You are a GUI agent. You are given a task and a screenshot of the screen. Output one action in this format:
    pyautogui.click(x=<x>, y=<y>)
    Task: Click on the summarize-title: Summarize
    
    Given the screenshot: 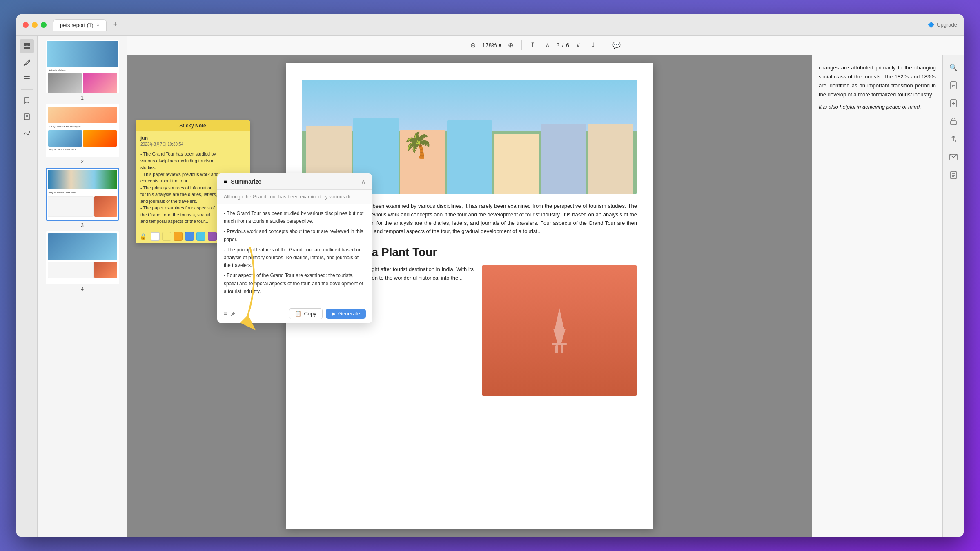 What is the action you would take?
    pyautogui.click(x=294, y=182)
    